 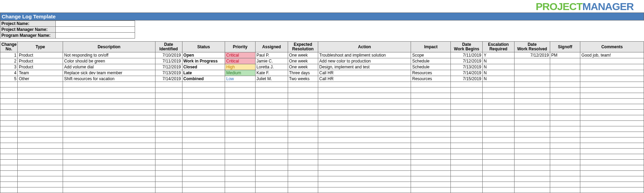 What do you see at coordinates (9, 73) in the screenshot?
I see `table-cell: 4` at bounding box center [9, 73].